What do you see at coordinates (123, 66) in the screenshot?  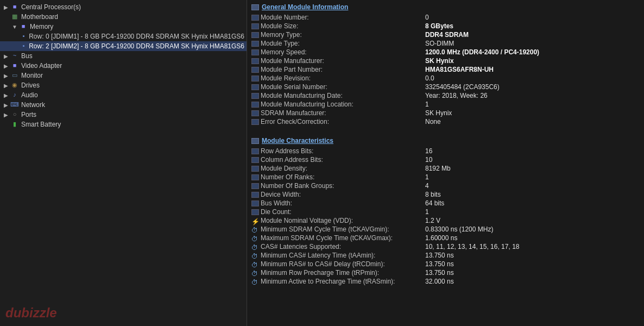 I see `tree-item-video: ▶ ■ Video Adapter` at bounding box center [123, 66].